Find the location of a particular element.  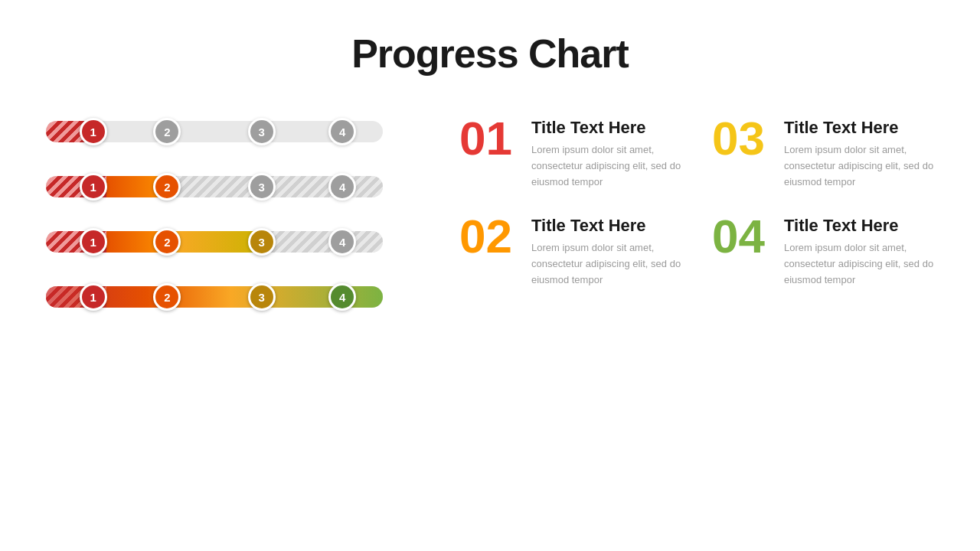

bar-row-2: 1 2 3 4 is located at coordinates (237, 187).